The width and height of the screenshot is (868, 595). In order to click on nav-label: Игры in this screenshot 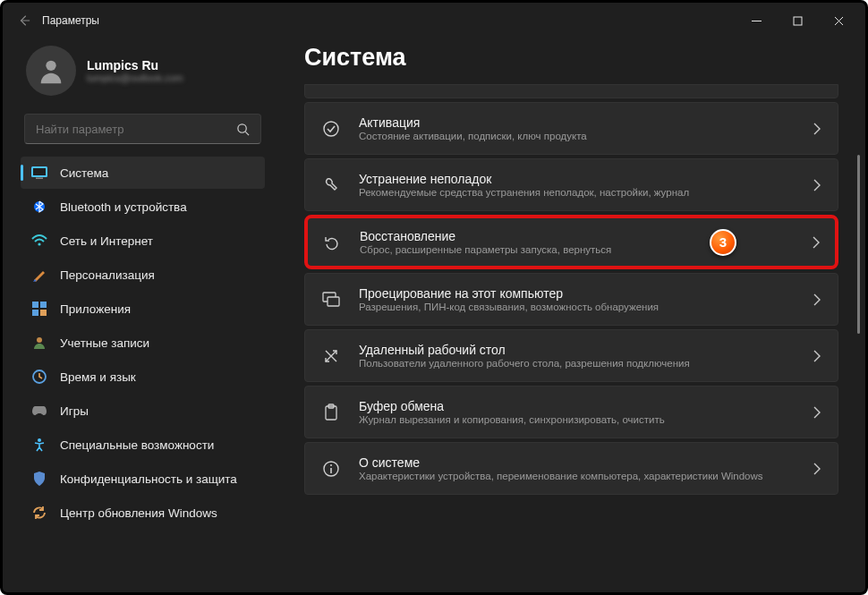, I will do `click(74, 412)`.